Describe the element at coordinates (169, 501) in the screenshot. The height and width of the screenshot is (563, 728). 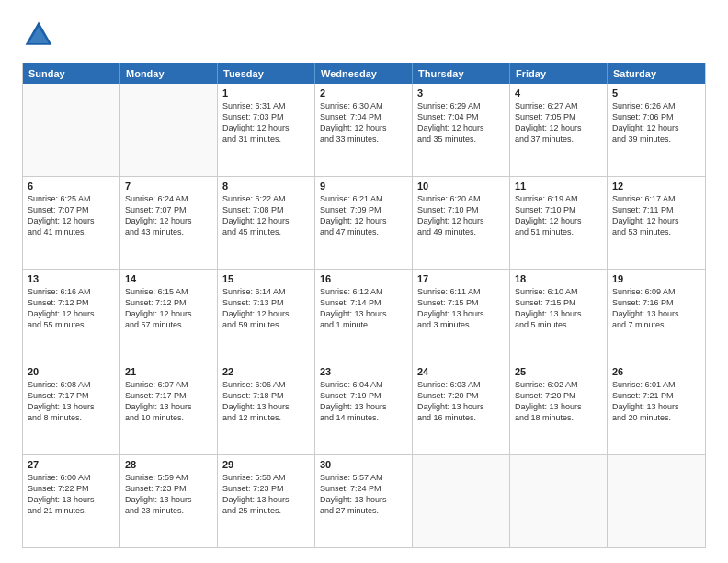
I see `calendar-cell: 28Sunrise: 5:59 AMSunset: 7:23 PMDayligh…` at that location.